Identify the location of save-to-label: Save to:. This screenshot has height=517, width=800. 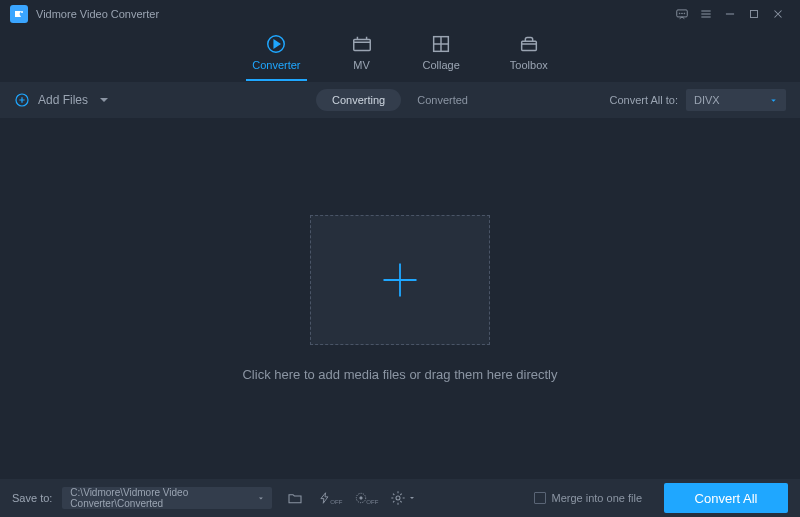
(32, 498).